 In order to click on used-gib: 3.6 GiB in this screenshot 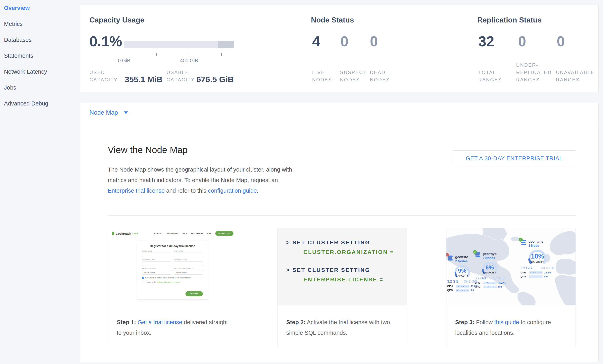, I will do `click(526, 268)`.